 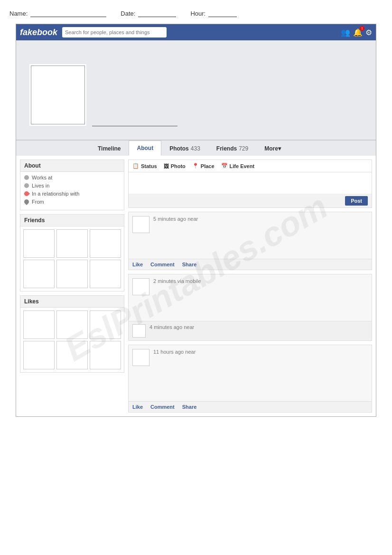 What do you see at coordinates (369, 32) in the screenshot?
I see `menu-icon: ⚙` at bounding box center [369, 32].